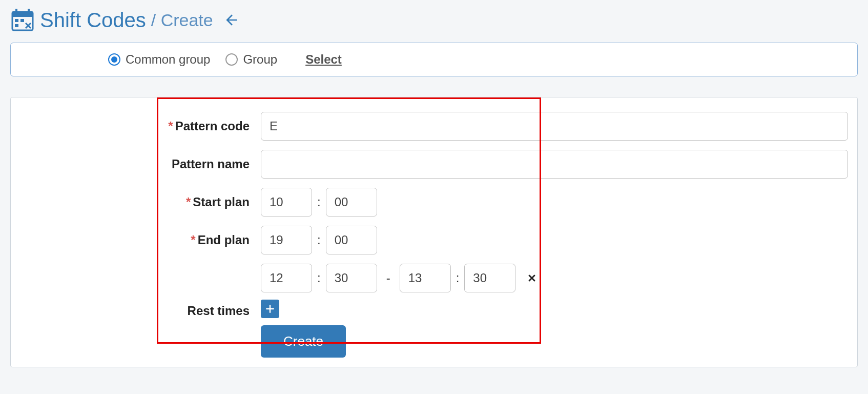 The height and width of the screenshot is (394, 868). I want to click on label-rest-times: Rest times, so click(140, 311).